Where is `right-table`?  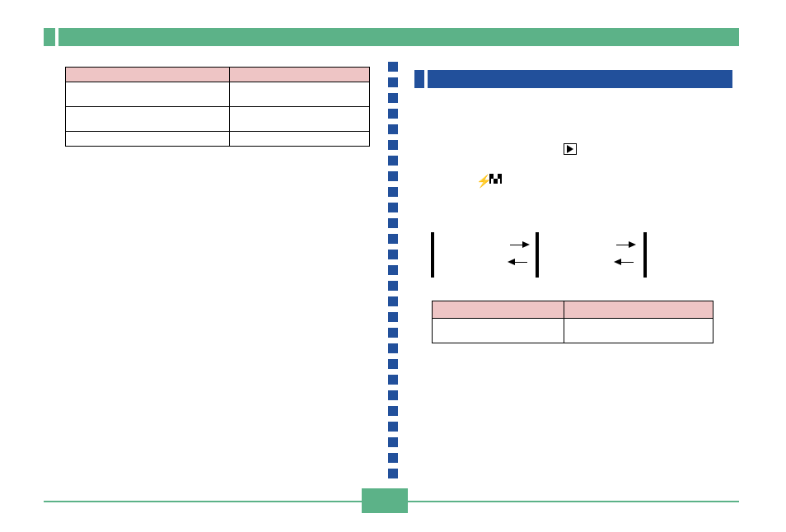
right-table is located at coordinates (573, 322).